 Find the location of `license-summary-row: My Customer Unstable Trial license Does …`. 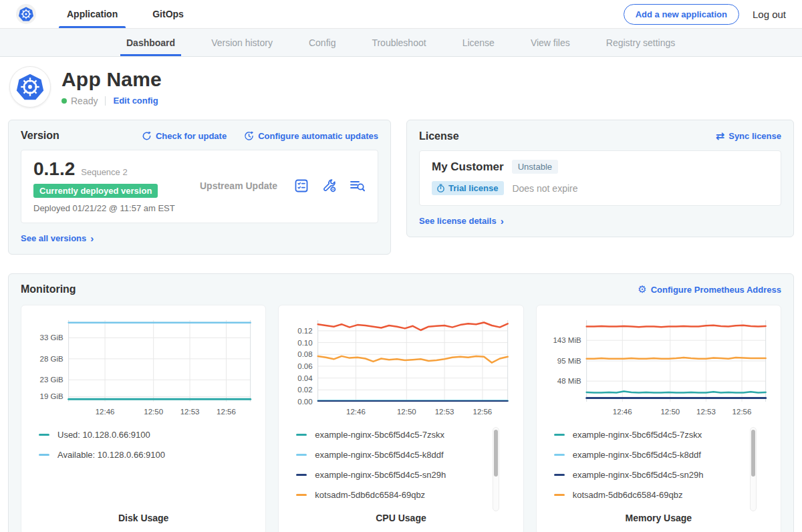

license-summary-row: My Customer Unstable Trial license Does … is located at coordinates (600, 178).